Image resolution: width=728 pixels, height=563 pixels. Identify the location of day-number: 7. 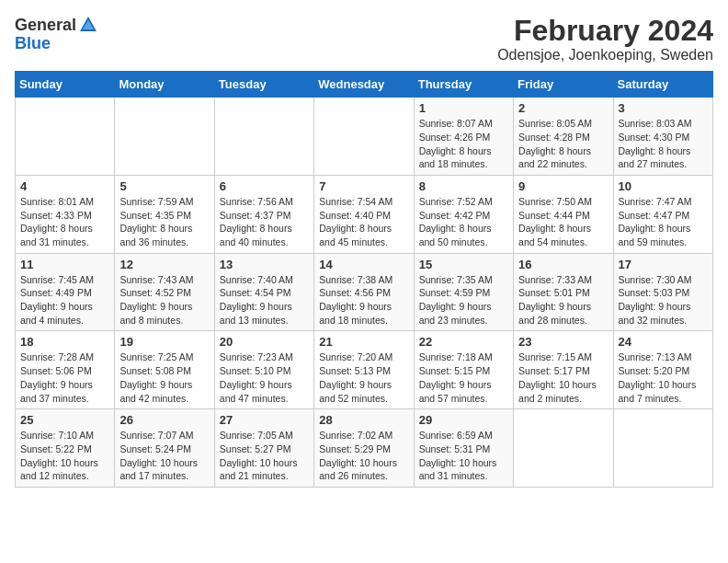
(364, 186).